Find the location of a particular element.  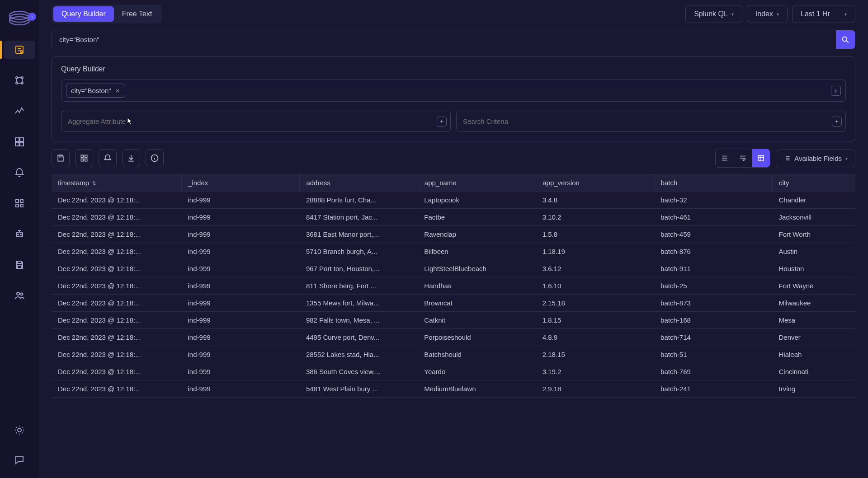

table-row: Dec 22nd, 2023 @ 12:18:...ind-9993681 Ea… is located at coordinates (453, 234).